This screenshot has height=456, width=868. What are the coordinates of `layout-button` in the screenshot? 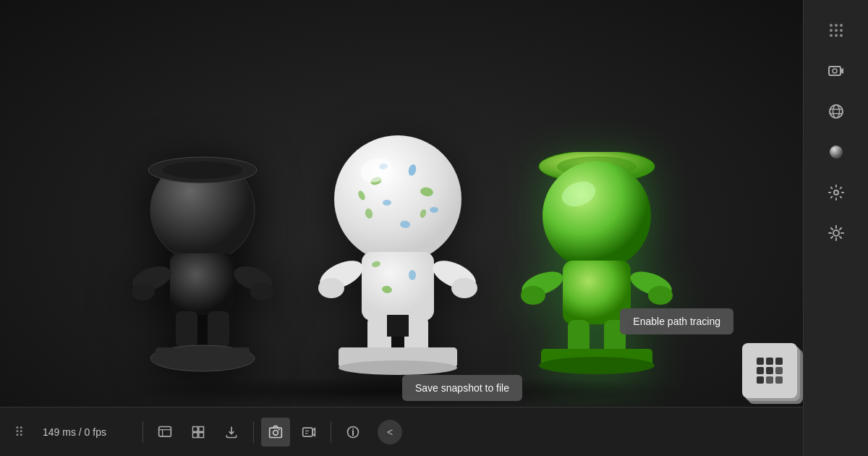 It's located at (198, 432).